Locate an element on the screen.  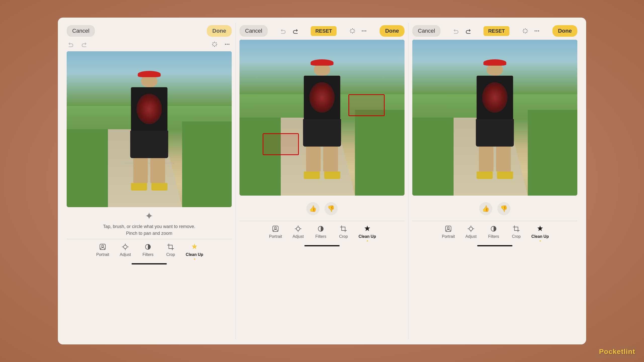
portrait-label-3: Portrait is located at coordinates (449, 237).